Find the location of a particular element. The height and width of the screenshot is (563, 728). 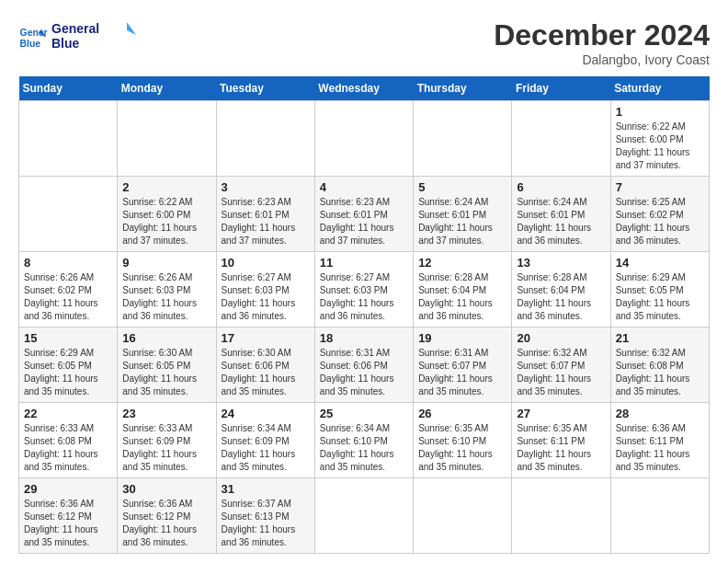

day-header-sunday: Sunday is located at coordinates (68, 88).